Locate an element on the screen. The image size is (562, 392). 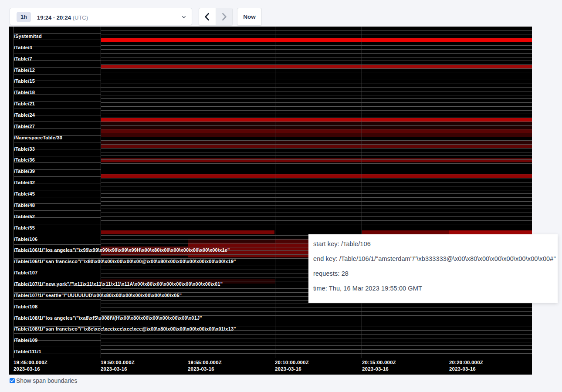
svg-text: /Table/42 is located at coordinates (24, 182).